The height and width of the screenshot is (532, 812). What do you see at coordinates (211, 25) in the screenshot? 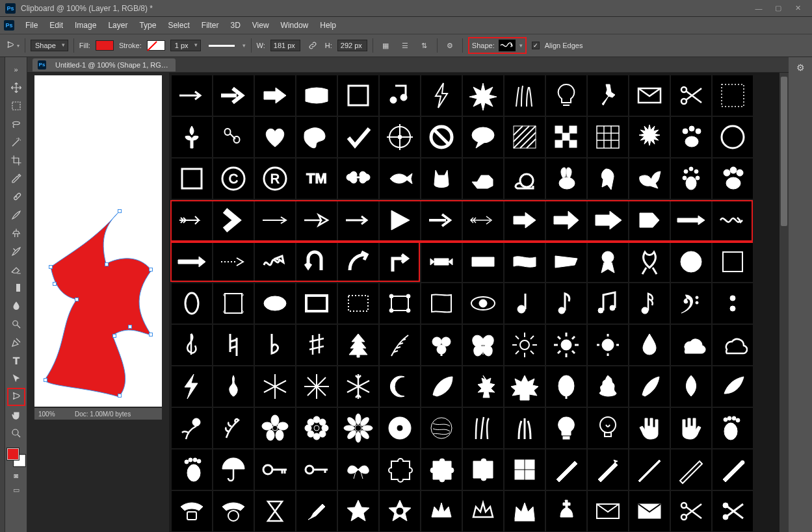
I see `menu-filter: Filter` at bounding box center [211, 25].